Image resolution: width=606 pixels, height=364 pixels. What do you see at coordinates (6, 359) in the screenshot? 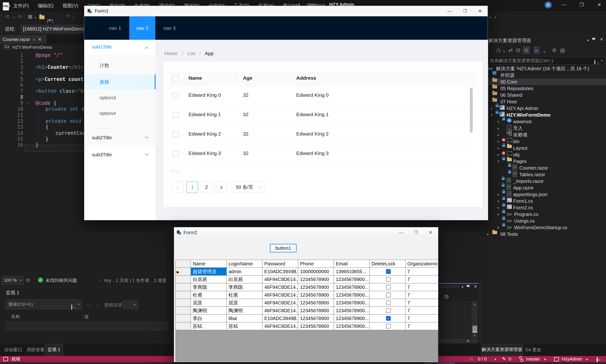
I see `feedback-icon` at bounding box center [6, 359].